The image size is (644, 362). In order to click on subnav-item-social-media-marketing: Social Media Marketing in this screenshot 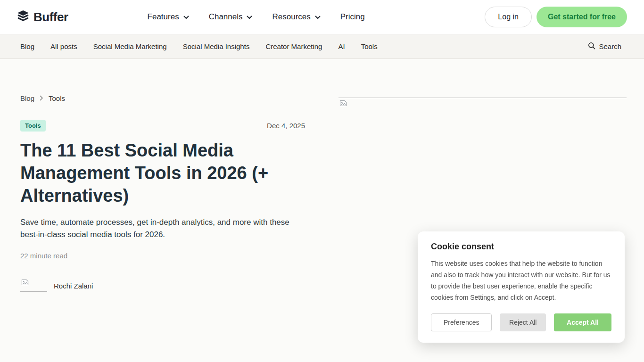, I will do `click(130, 46)`.